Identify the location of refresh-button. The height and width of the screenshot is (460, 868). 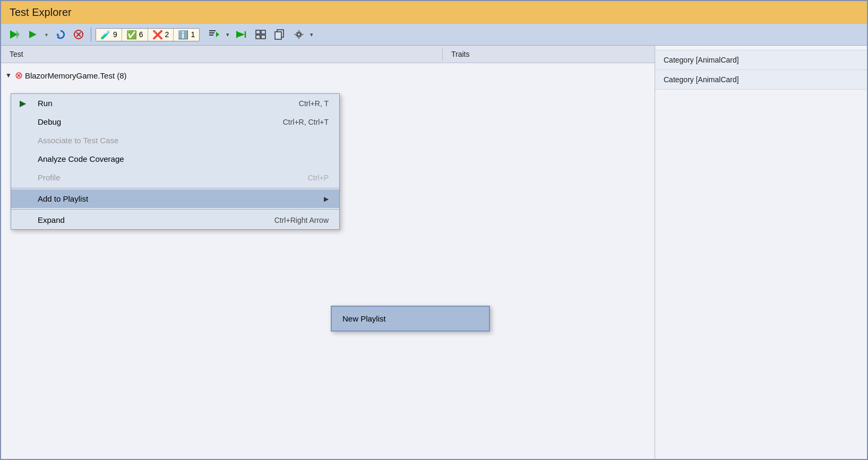
(61, 34).